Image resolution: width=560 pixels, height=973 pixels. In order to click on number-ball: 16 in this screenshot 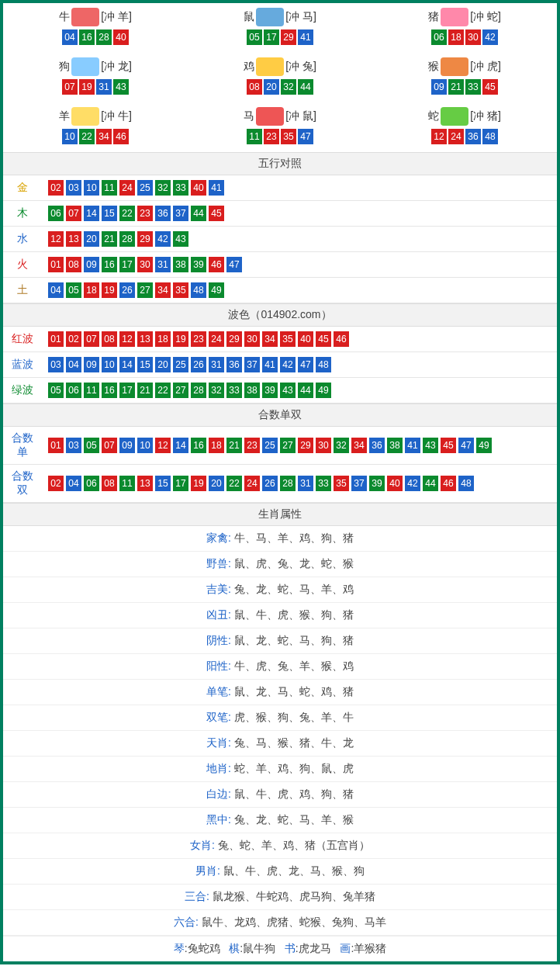, I will do `click(109, 265)`.